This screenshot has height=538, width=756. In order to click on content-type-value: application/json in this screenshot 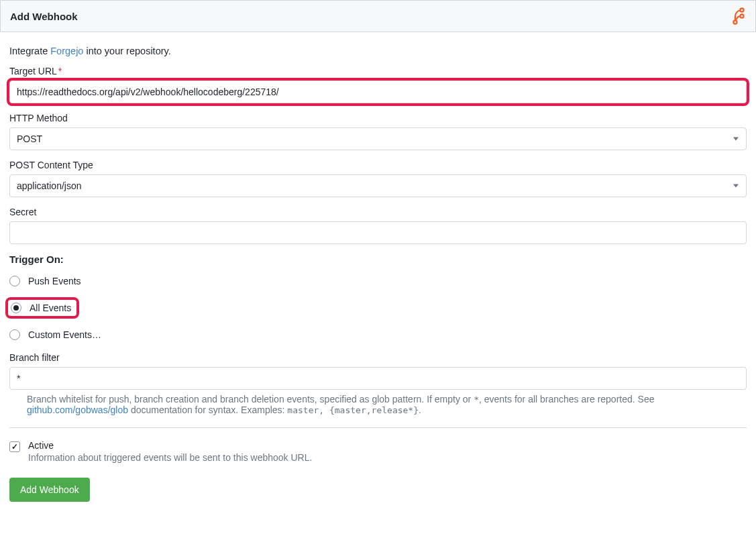, I will do `click(378, 186)`.